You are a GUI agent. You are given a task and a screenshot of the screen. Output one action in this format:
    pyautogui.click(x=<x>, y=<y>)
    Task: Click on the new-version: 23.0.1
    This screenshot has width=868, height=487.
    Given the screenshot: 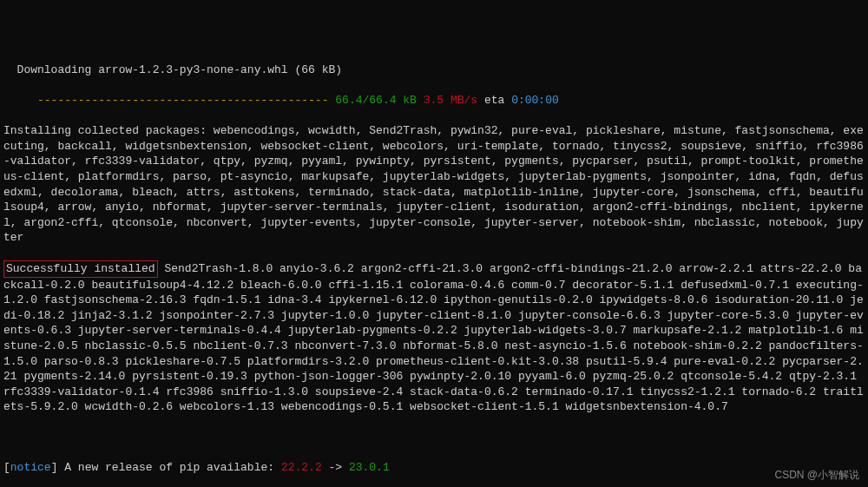 What is the action you would take?
    pyautogui.click(x=370, y=467)
    